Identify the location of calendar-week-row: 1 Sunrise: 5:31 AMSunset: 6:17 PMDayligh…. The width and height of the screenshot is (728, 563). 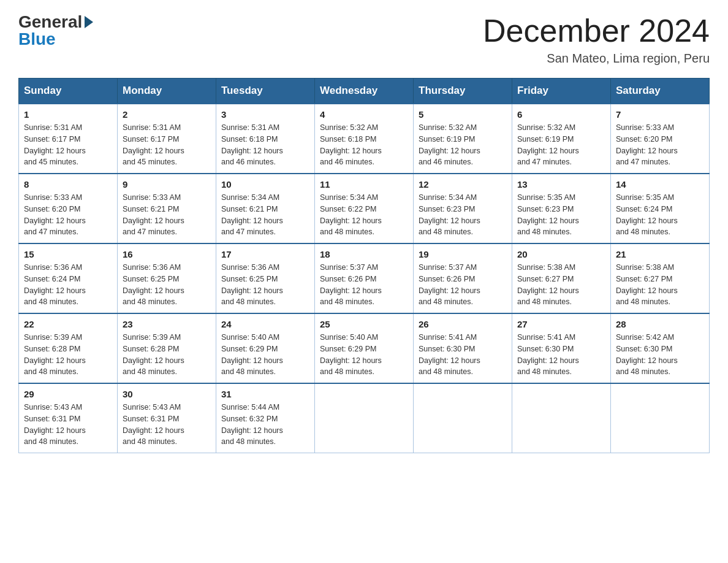
(364, 139).